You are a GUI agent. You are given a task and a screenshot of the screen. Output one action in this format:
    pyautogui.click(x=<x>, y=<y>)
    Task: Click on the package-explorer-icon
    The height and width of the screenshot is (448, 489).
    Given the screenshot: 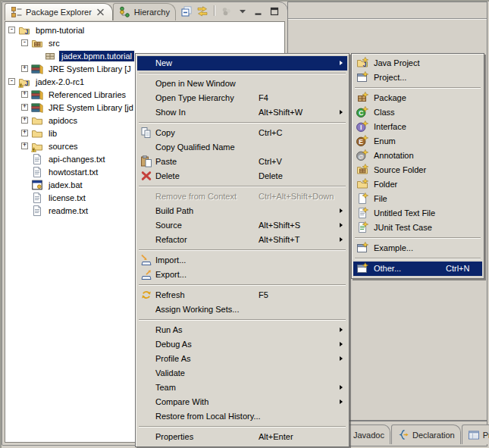 What is the action you would take?
    pyautogui.click(x=17, y=12)
    